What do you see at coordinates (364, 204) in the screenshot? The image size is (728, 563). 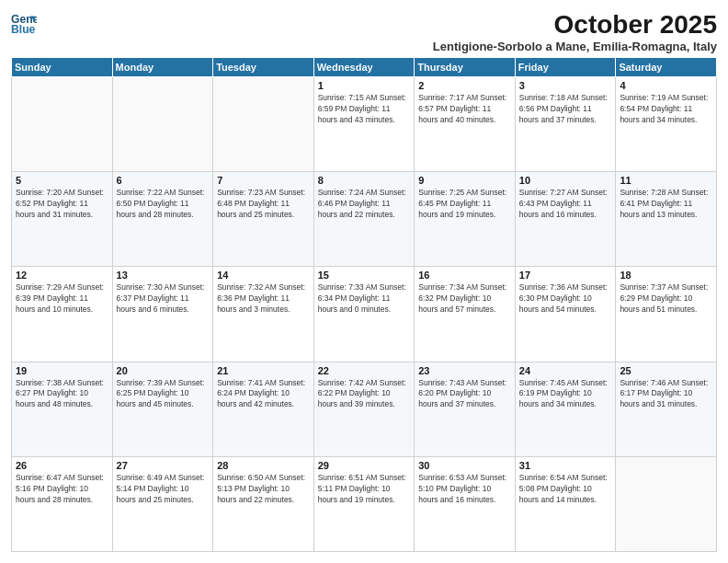 I see `day-info: Sunrise: 7:24 AM Sunset: 6:46 PM Dayligh…` at bounding box center [364, 204].